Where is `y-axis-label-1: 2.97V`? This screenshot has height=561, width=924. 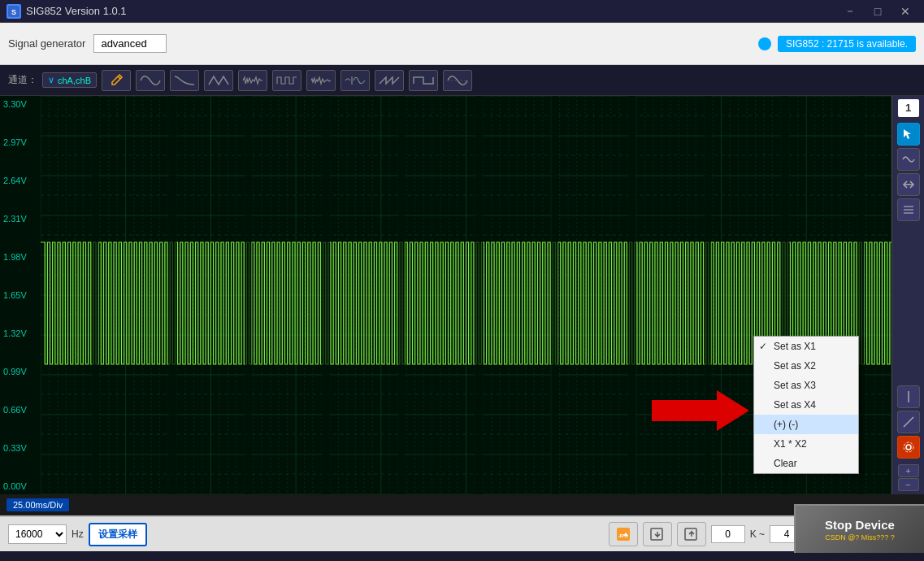
y-axis-label-1: 2.97V is located at coordinates (20, 142).